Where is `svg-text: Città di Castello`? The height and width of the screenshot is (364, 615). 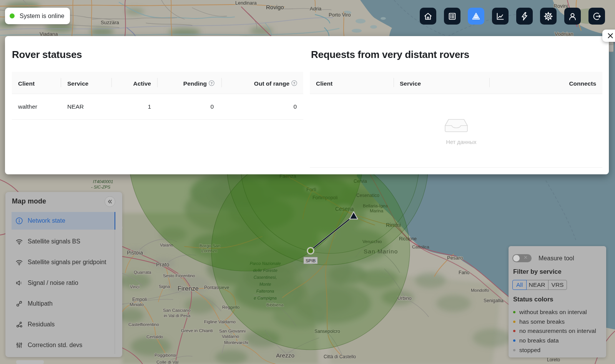 svg-text: Città di Castello is located at coordinates (340, 357).